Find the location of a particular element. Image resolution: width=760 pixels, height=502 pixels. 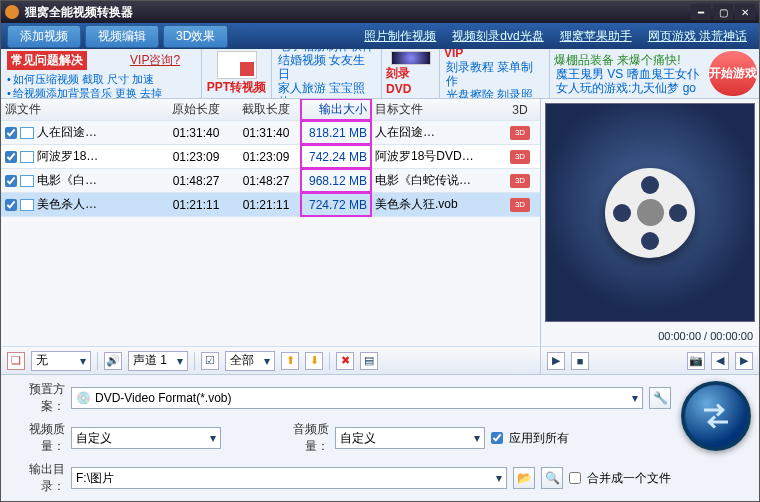

video-edit-button: 视频编辑 is located at coordinates (122, 36).